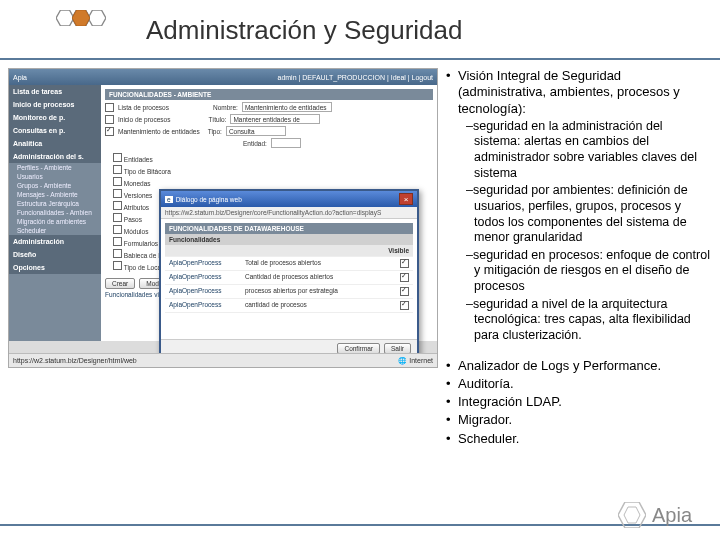 The height and width of the screenshot is (540, 720). I want to click on field-label: Lista de procesos, so click(144, 108).